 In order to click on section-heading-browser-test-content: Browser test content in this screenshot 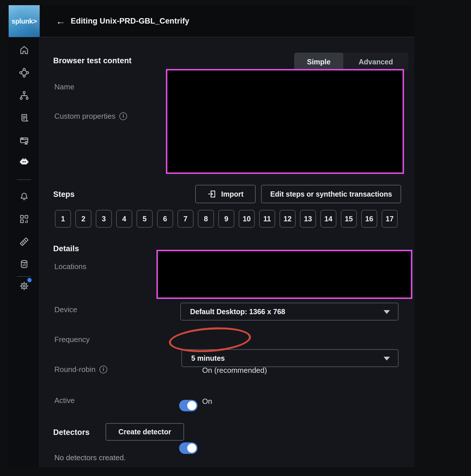, I will do `click(93, 61)`.